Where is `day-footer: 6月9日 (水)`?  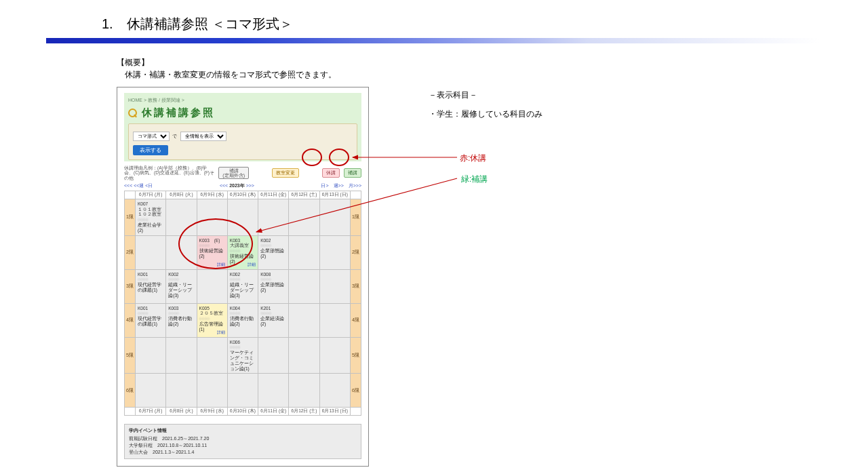 day-footer: 6月9日 (水) is located at coordinates (212, 412).